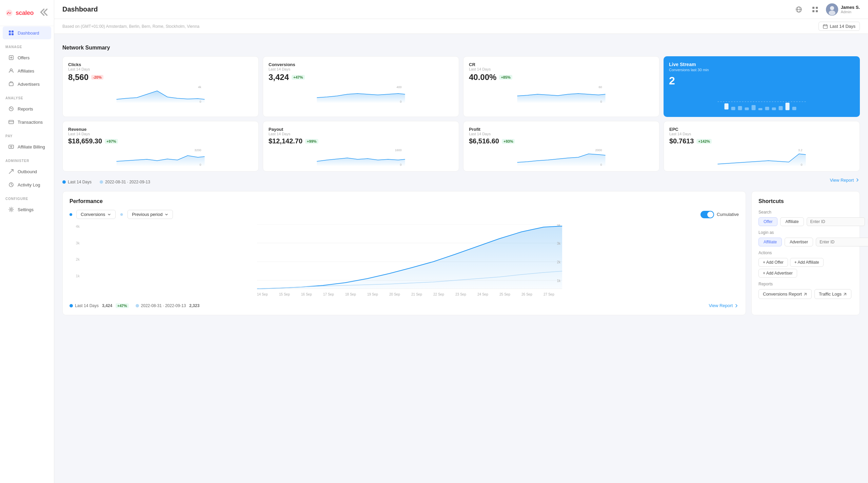  I want to click on revenue-value: $18,659.30, so click(85, 141).